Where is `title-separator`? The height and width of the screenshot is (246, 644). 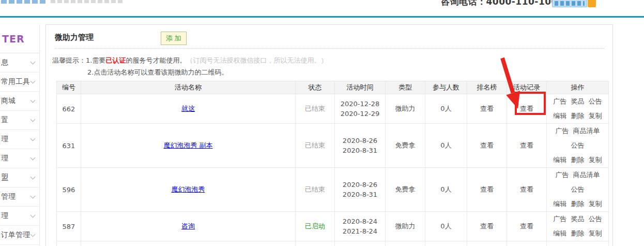 title-separator is located at coordinates (330, 49).